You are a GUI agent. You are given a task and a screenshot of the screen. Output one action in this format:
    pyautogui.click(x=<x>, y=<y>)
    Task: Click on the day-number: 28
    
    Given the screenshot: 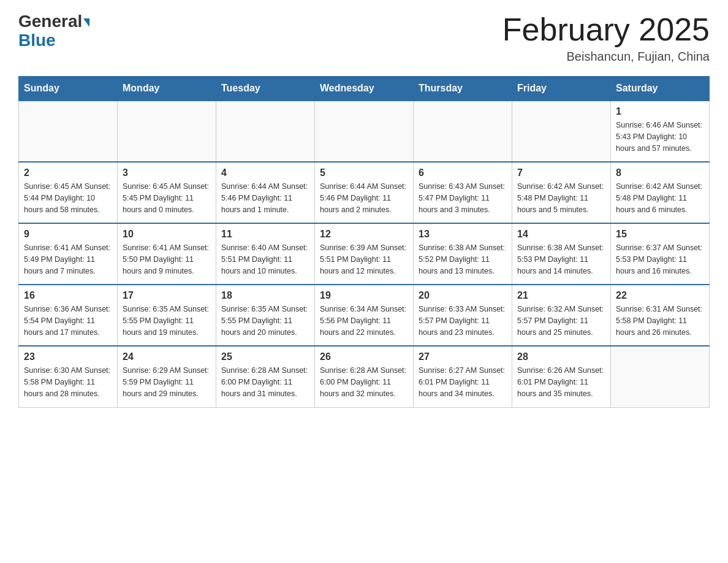 What is the action you would take?
    pyautogui.click(x=561, y=357)
    